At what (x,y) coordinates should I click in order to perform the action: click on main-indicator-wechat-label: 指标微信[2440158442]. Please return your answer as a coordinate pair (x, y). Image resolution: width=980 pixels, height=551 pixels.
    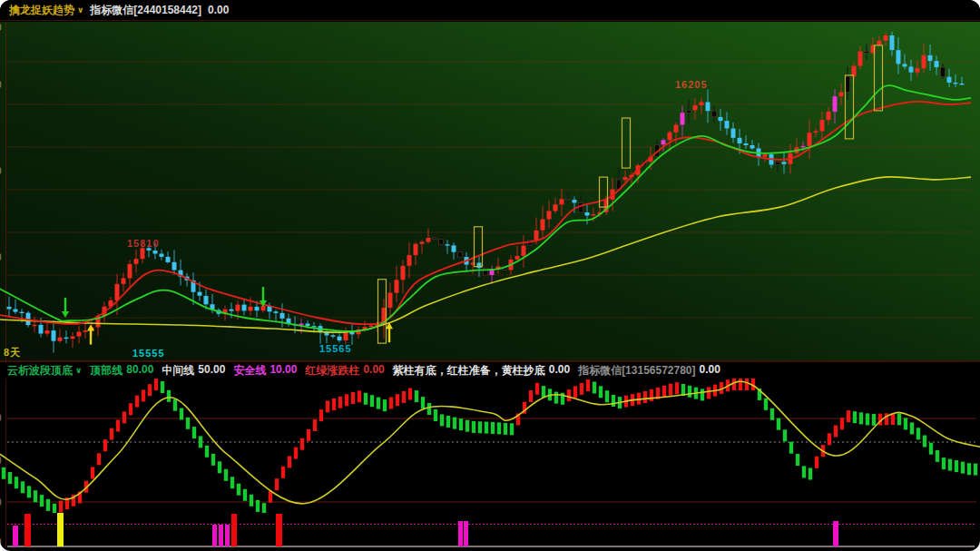
    Looking at the image, I should click on (145, 11).